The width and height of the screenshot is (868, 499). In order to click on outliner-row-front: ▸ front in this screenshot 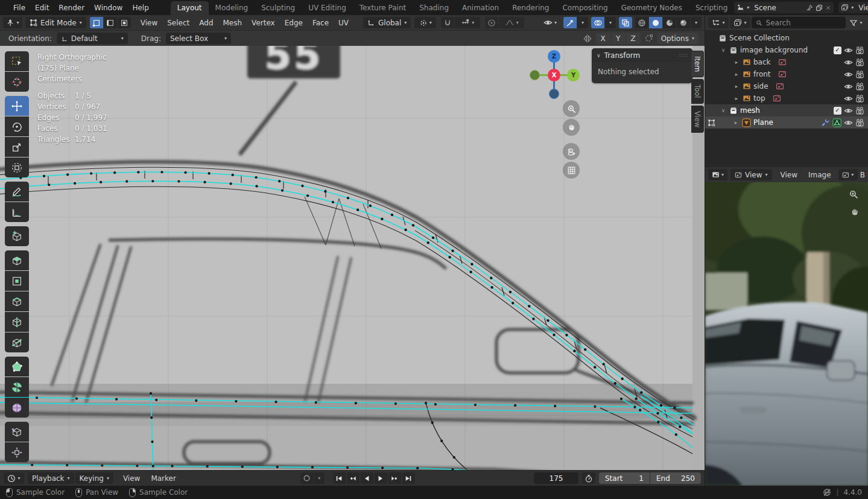, I will do `click(787, 74)`.